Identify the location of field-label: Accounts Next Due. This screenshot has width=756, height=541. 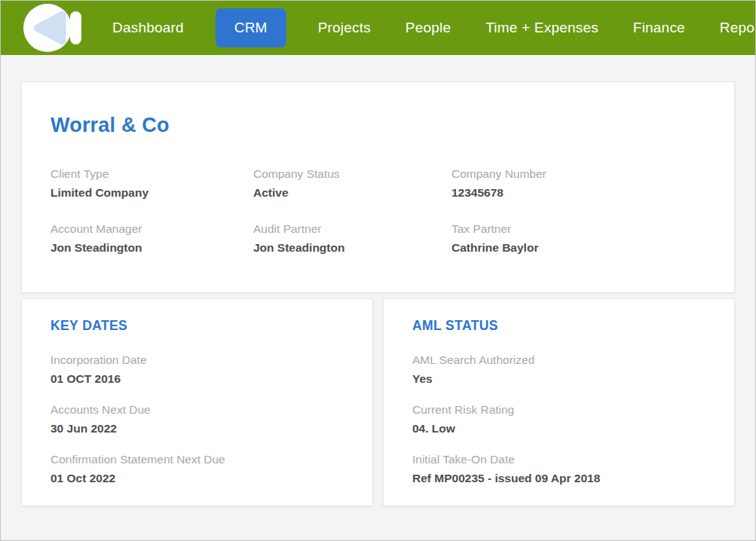
(197, 410).